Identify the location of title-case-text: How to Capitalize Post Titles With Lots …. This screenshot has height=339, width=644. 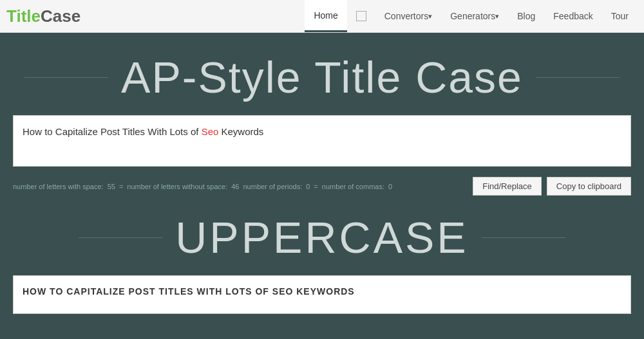
(143, 131).